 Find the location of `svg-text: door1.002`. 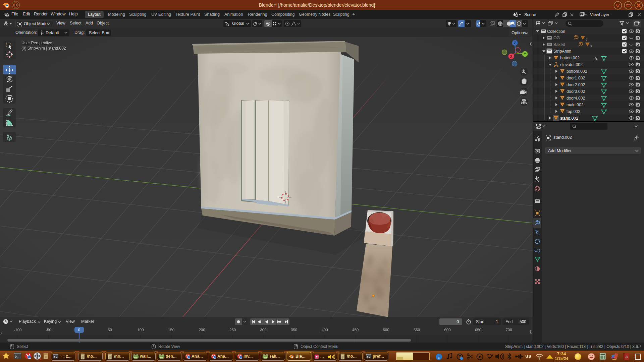

svg-text: door1.002 is located at coordinates (576, 78).